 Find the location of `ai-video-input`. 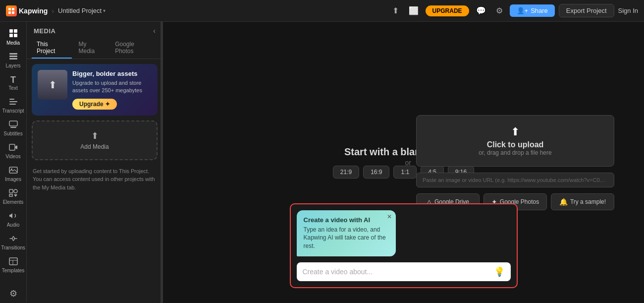

ai-video-input is located at coordinates (396, 272).